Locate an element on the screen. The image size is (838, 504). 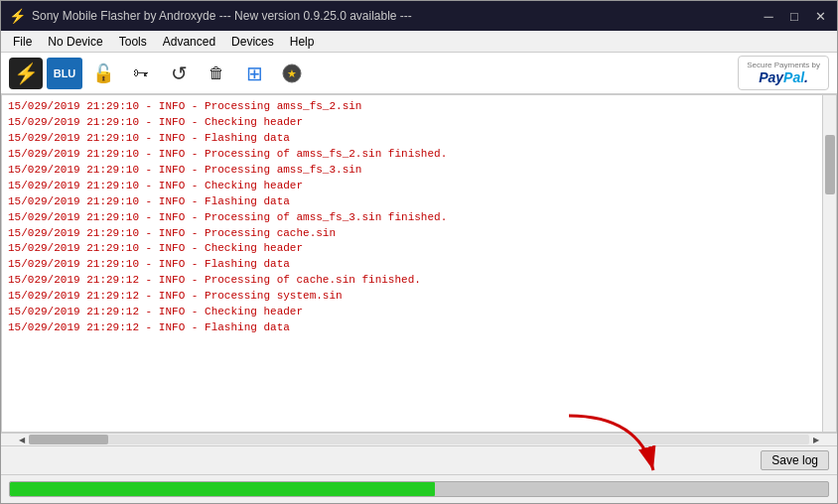
paypal-brand: PayPal. is located at coordinates (783, 77).